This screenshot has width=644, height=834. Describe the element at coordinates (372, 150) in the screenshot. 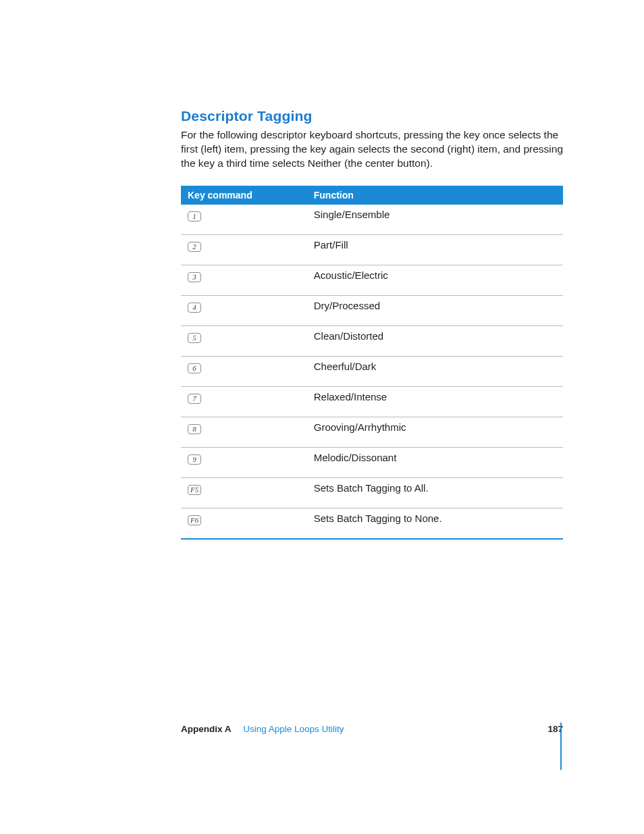

I see `intro-paragraph: For the following descriptor keyboard sh…` at that location.